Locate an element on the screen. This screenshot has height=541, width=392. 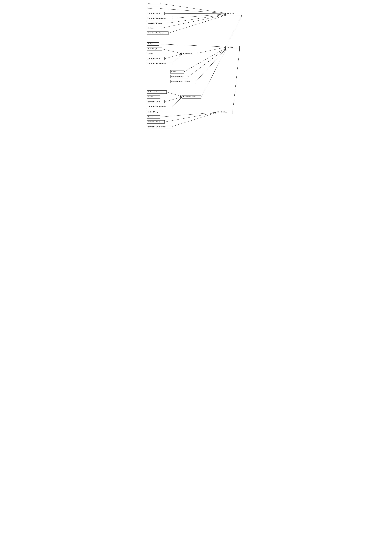
box-bl-knowledge: BL Knowledge is located at coordinates (154, 49).